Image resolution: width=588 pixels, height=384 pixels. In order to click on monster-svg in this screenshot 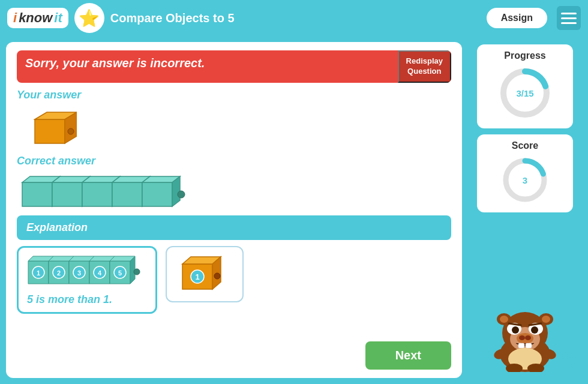, I will do `click(525, 333)`.